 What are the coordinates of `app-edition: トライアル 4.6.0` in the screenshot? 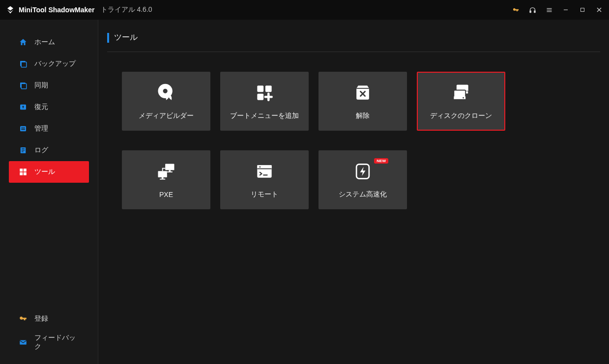 It's located at (127, 10).